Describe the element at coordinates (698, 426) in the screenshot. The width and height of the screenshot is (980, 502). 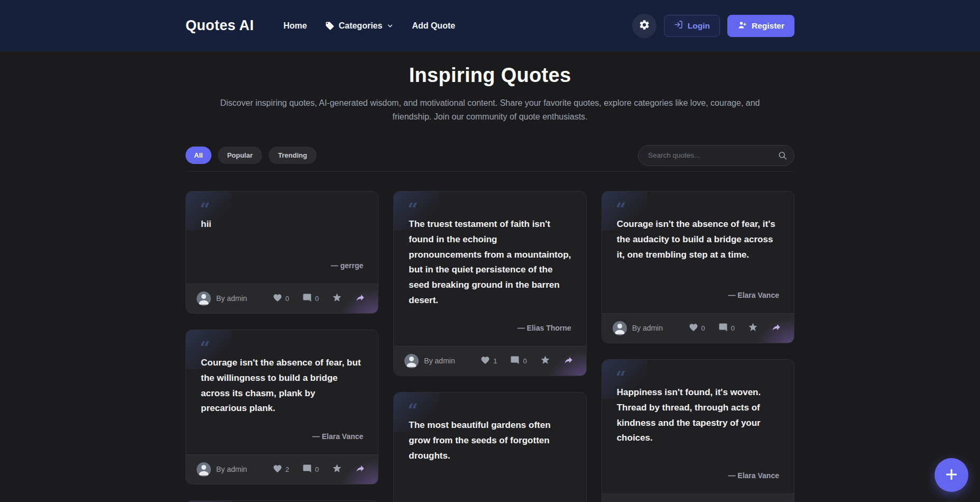
I see `quote-card-body: “ Happiness isn't found, it's woven. Thr…` at that location.